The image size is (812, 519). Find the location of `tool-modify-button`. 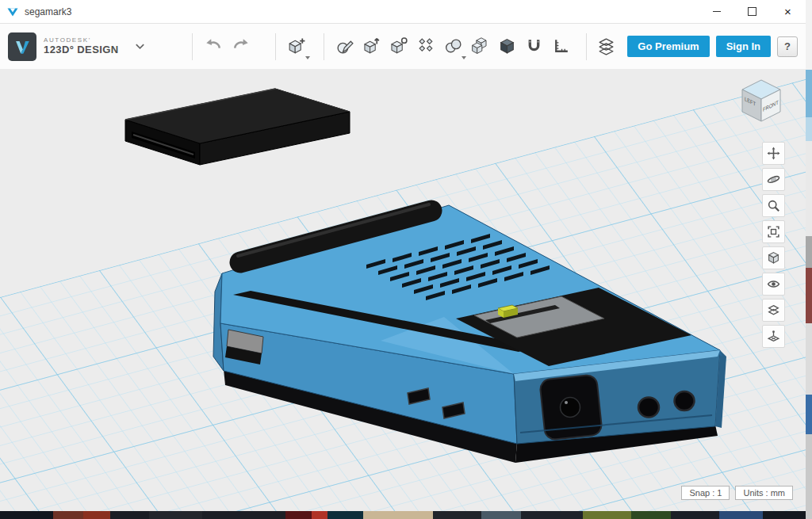

tool-modify-button is located at coordinates (400, 47).